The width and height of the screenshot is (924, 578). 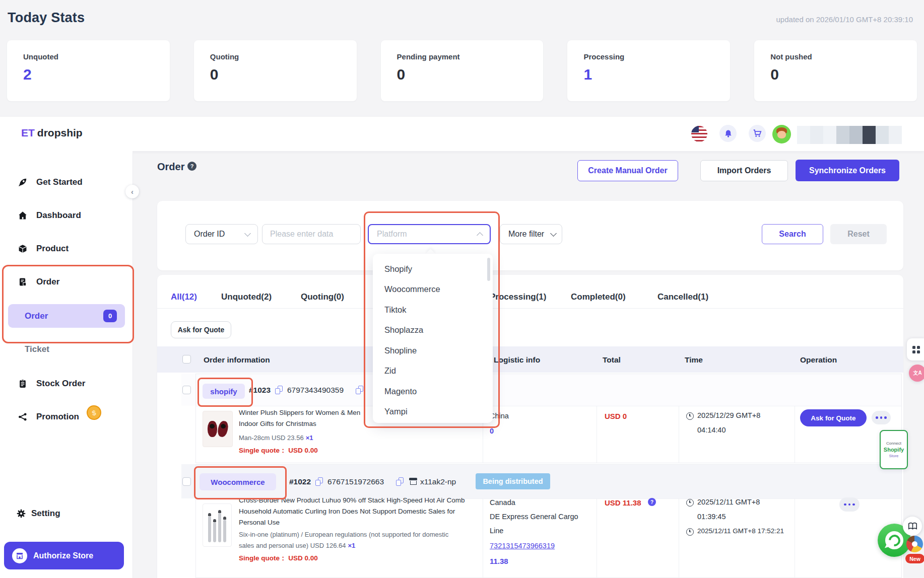 I want to click on filter-value-input, so click(x=311, y=234).